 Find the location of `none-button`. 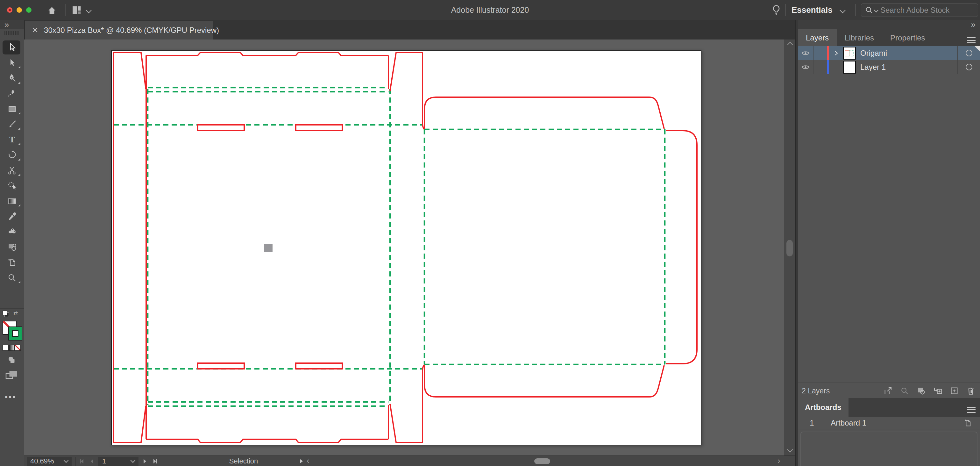

none-button is located at coordinates (18, 348).